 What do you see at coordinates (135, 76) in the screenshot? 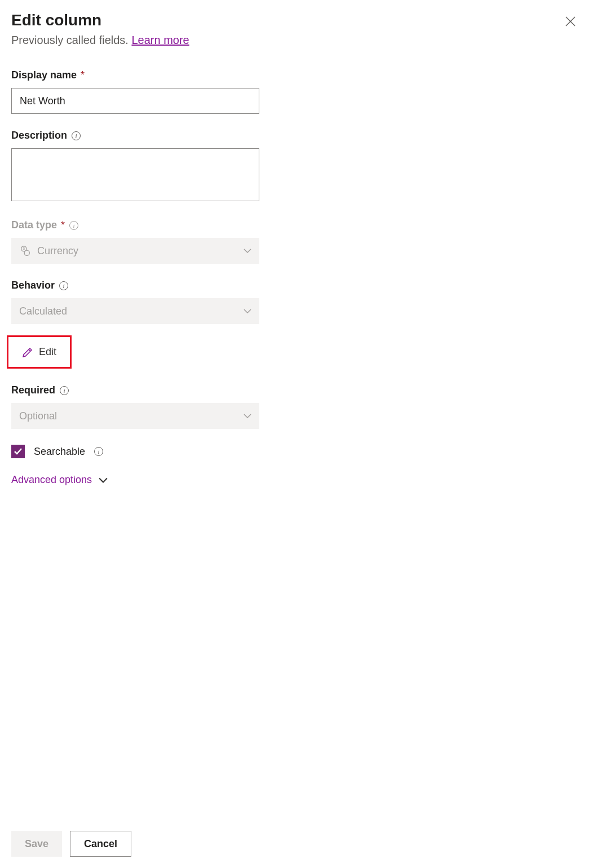
I see `display-name-label: Display name *` at bounding box center [135, 76].